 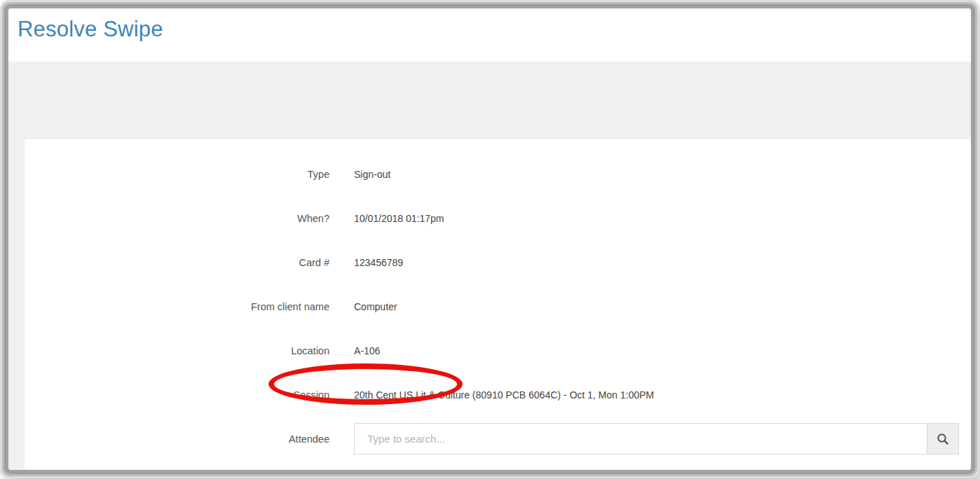 I want to click on page-title: Resolve Swipe, so click(x=494, y=29).